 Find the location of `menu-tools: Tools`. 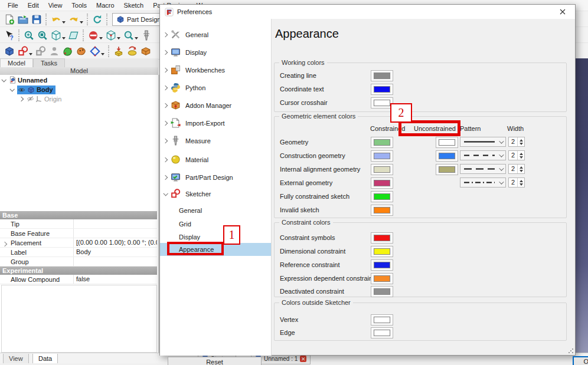

menu-tools: Tools is located at coordinates (79, 5).